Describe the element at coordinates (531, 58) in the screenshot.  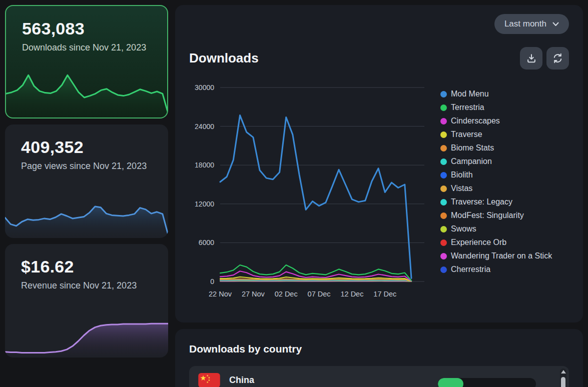
I see `export-csv-button` at that location.